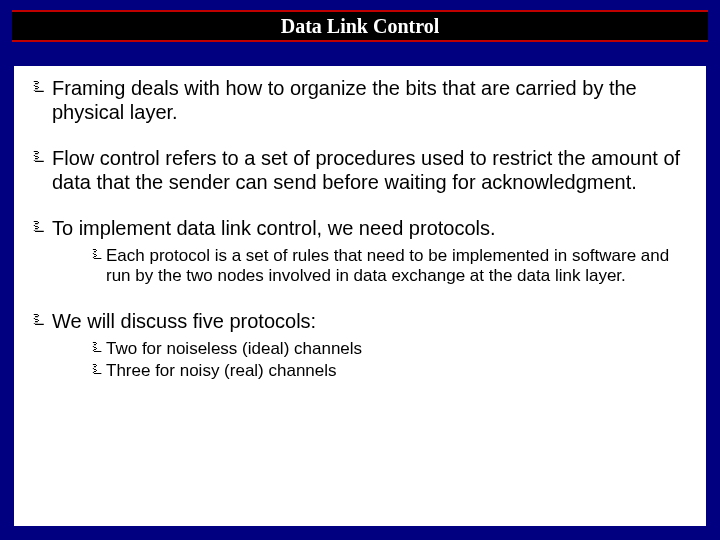  Describe the element at coordinates (360, 26) in the screenshot. I see `slide-title: Data Link Control` at that location.